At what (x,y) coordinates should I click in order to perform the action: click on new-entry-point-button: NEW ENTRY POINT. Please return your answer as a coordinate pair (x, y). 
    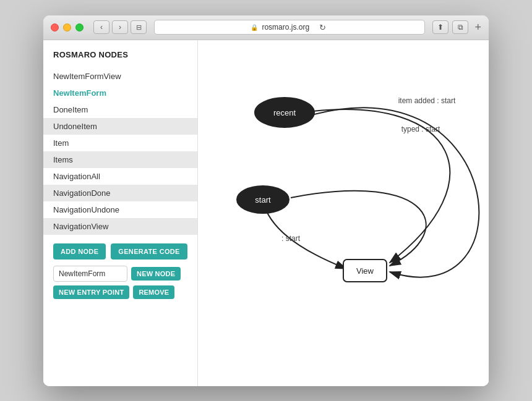
    Looking at the image, I should click on (92, 292).